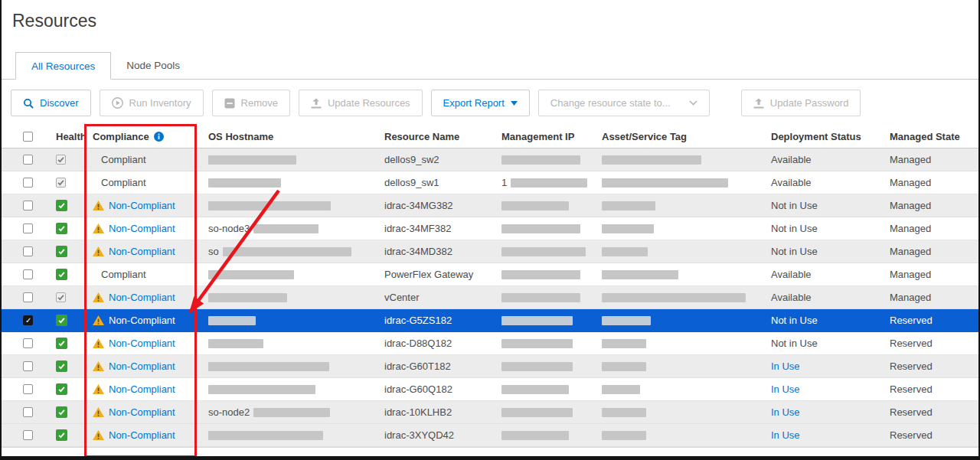  Describe the element at coordinates (490, 390) in the screenshot. I see `table-row: Non-Compliant idrac-G60Q182 In Use Reser…` at that location.